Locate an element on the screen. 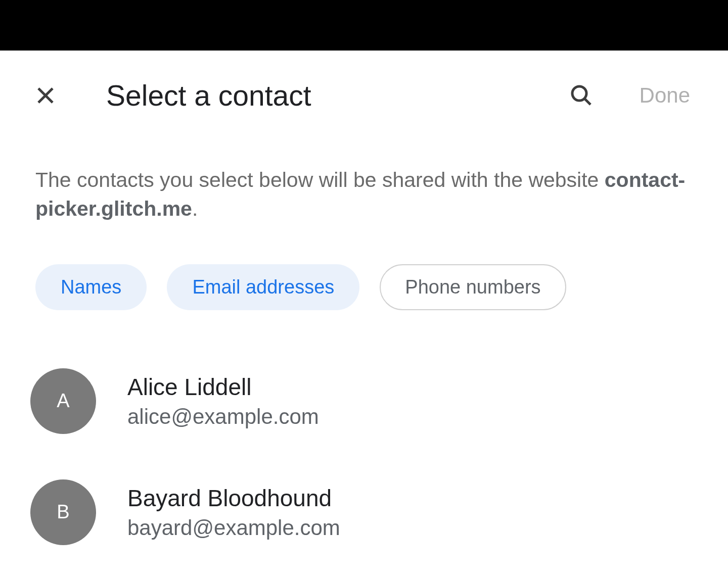  status-bar is located at coordinates (364, 25).